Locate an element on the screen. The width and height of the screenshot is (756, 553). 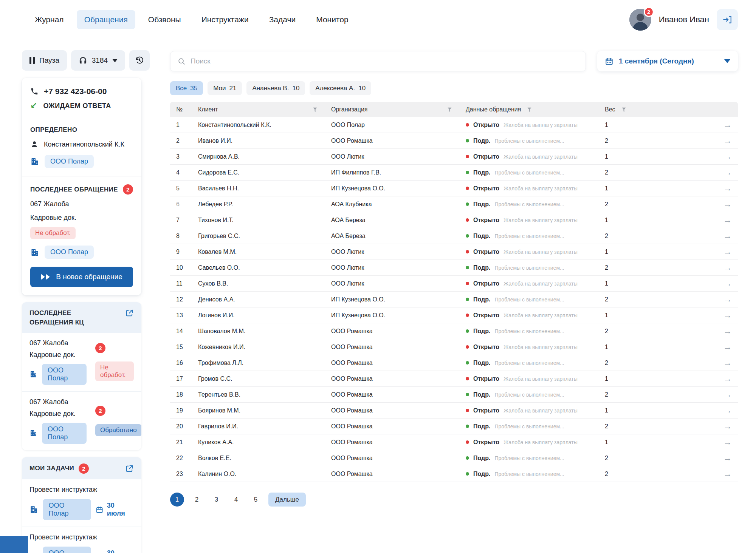
search-input is located at coordinates (385, 61).